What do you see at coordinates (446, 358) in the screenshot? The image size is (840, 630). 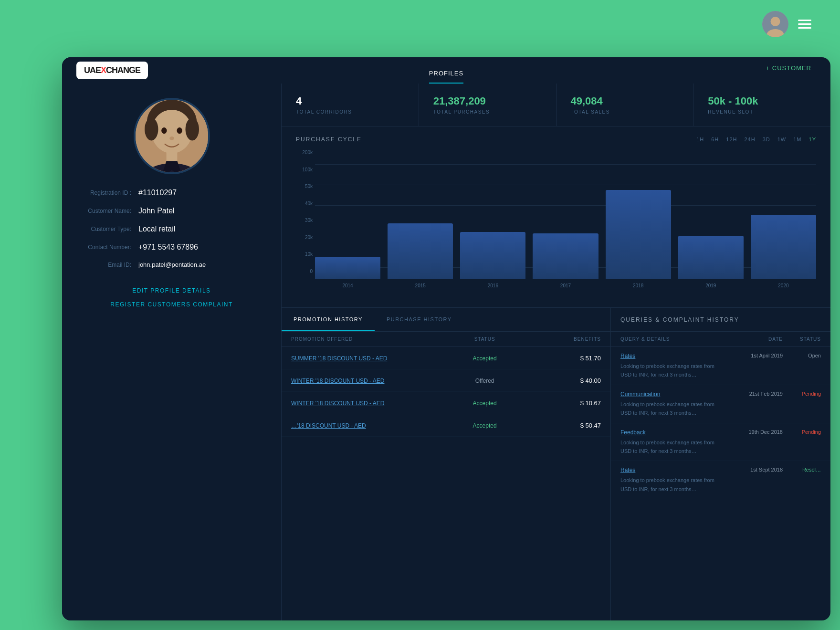 I see `history-row: SUMMER '18 DISCOUNT USD - AED Accepted $…` at bounding box center [446, 358].